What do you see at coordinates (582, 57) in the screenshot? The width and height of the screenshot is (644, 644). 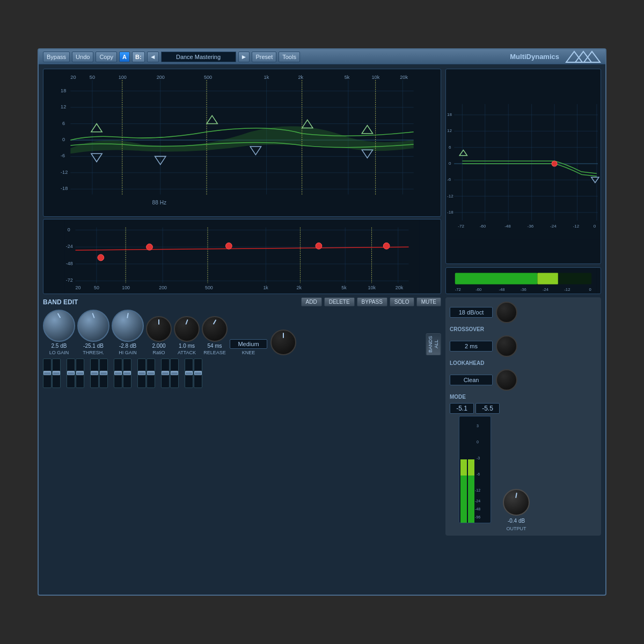 I see `waves-logo` at bounding box center [582, 57].